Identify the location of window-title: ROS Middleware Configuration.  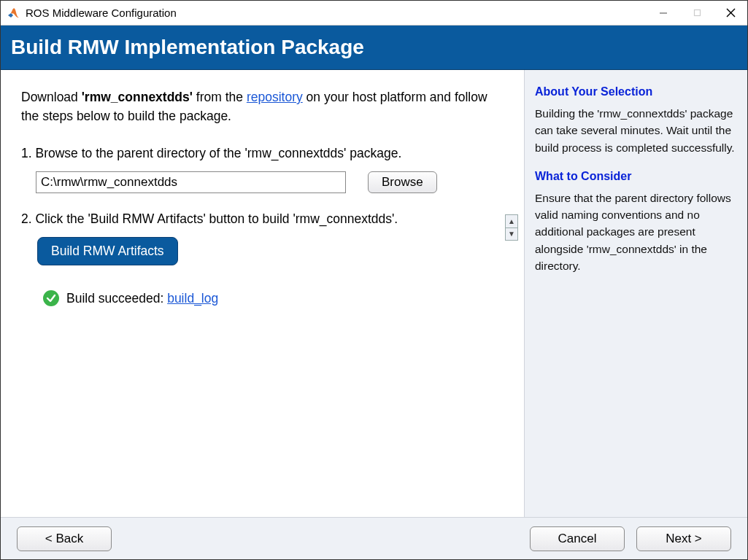
(336, 13).